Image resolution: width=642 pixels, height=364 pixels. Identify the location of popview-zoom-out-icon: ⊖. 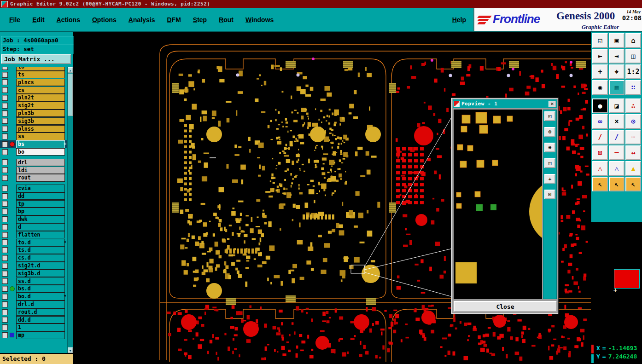
(550, 147).